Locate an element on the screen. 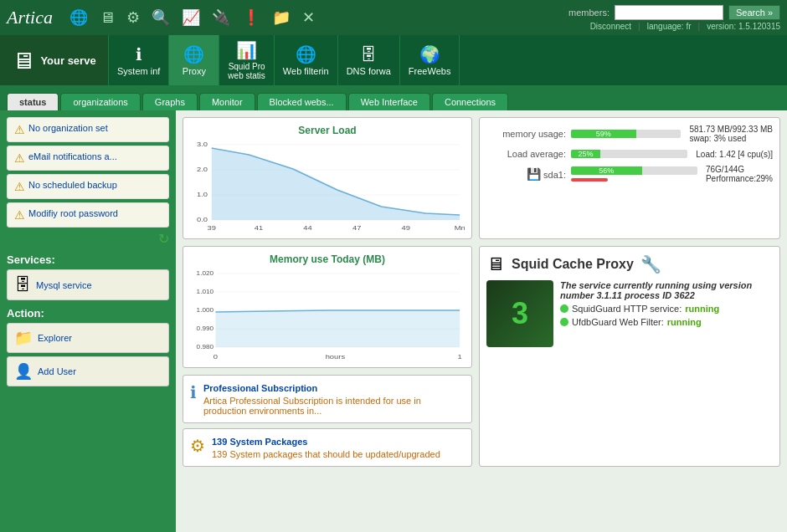 The height and width of the screenshot is (532, 787). load-bar-inner: 25% is located at coordinates (586, 154).